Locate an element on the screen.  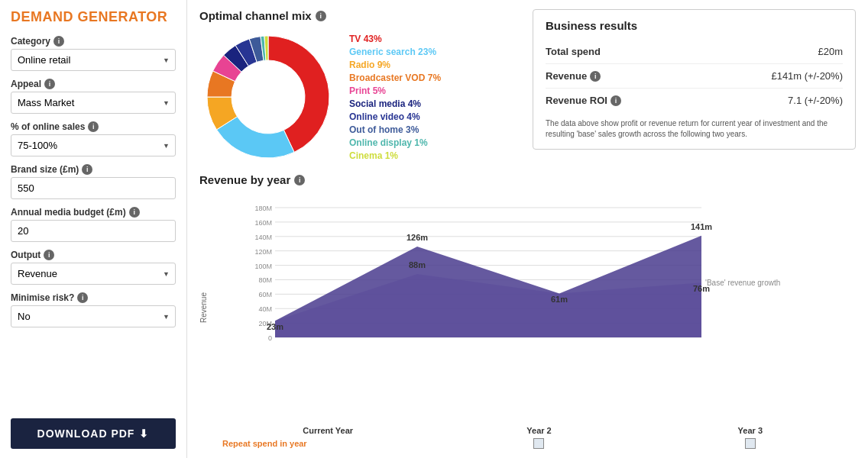
results-note: The data above show profit or revenue re… is located at coordinates (694, 129).